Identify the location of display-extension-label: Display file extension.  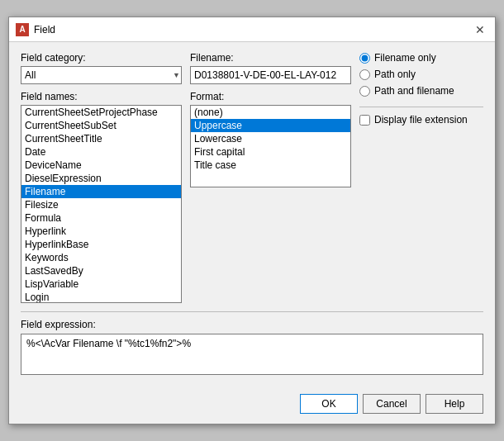
(421, 120).